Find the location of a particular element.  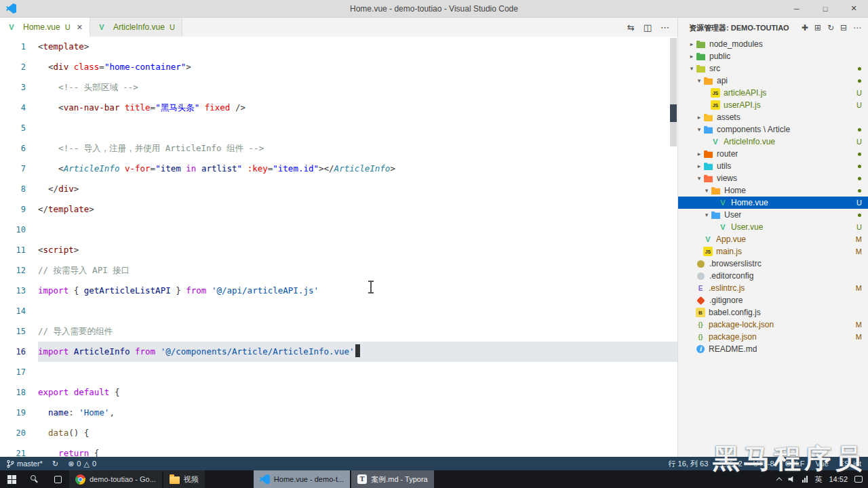

eol-indicator: CRLF is located at coordinates (795, 464).